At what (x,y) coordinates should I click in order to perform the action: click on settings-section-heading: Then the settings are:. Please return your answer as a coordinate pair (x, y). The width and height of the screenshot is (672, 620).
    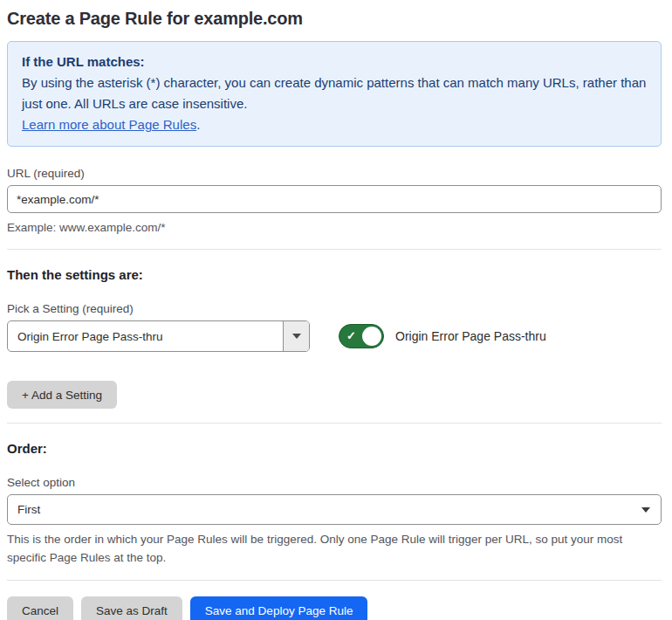
    Looking at the image, I should click on (334, 274).